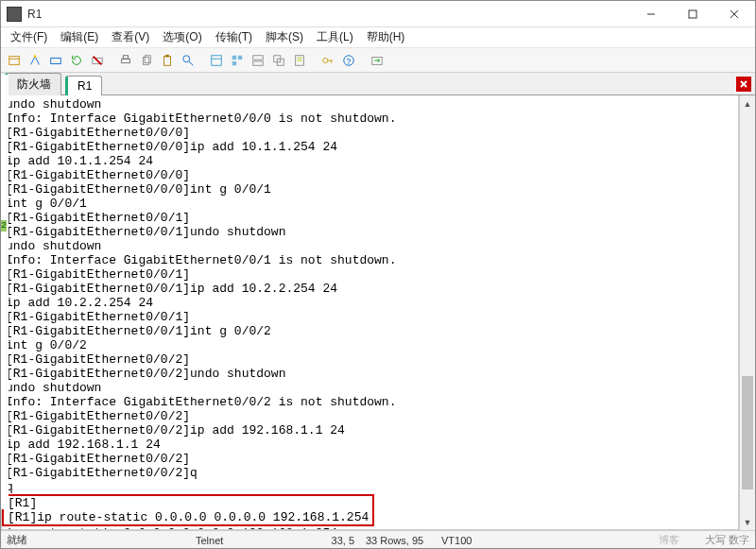 The image size is (756, 549). I want to click on tool-disconnect-icon, so click(97, 60).